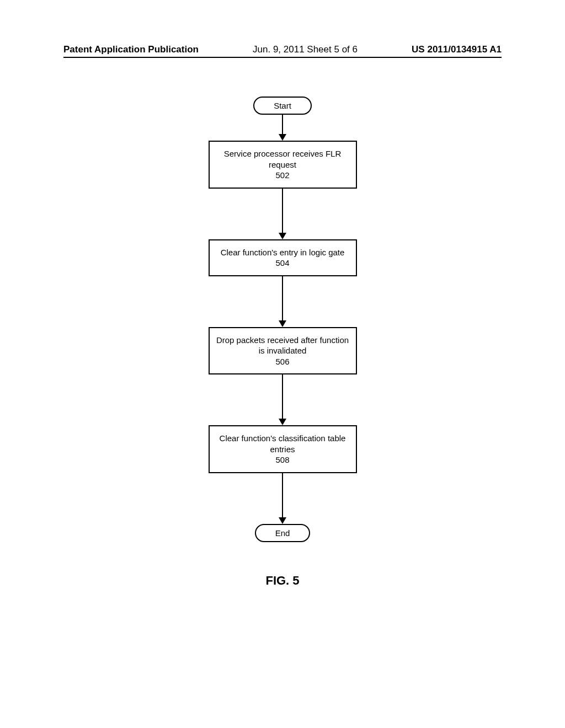 This screenshot has width=565, height=728. Describe the element at coordinates (282, 351) in the screenshot. I see `process-step-506: Drop packets received after function is …` at that location.